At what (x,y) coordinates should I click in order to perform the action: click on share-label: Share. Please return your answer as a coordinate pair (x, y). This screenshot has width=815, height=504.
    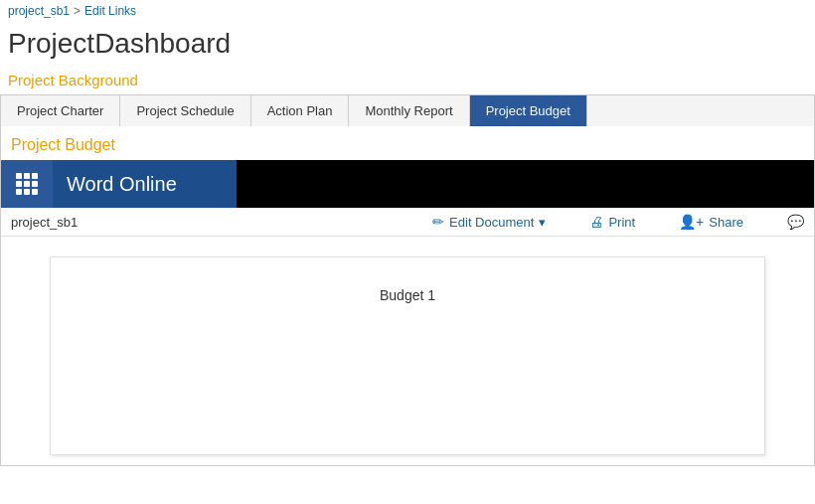
    Looking at the image, I should click on (726, 223).